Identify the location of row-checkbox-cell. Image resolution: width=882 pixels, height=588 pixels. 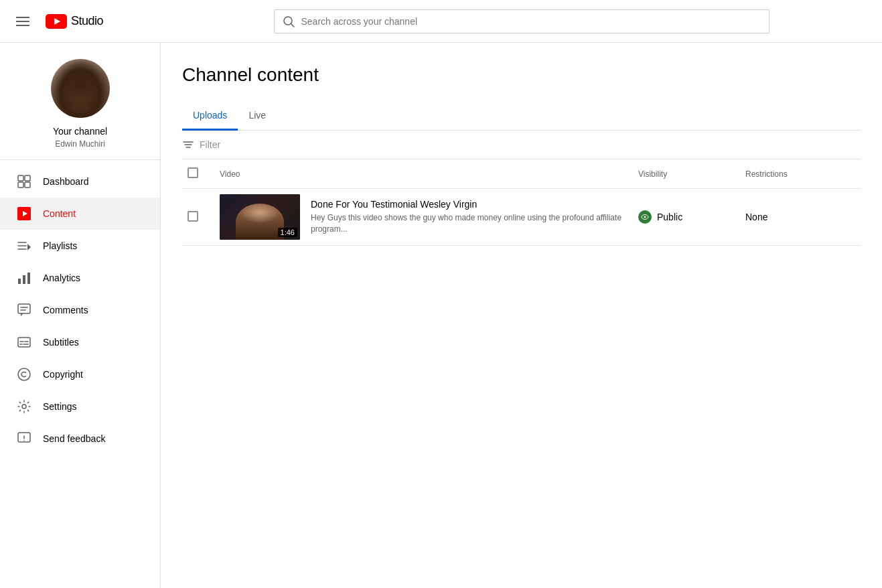
(198, 217).